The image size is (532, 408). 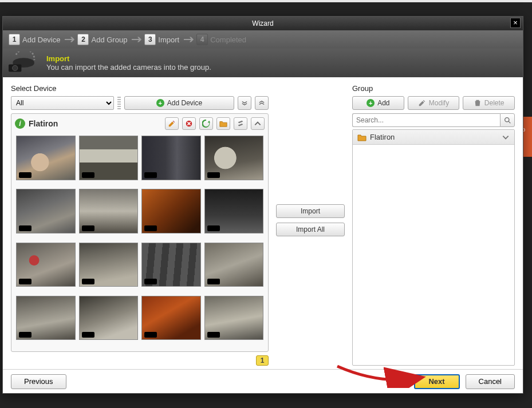 I want to click on next-button: Next, so click(x=437, y=382).